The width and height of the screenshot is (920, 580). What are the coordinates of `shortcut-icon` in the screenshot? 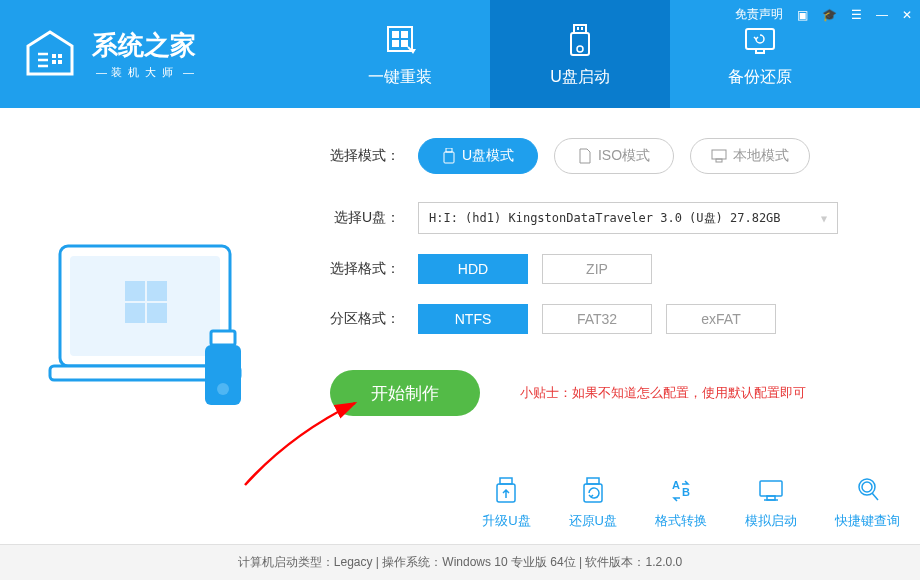 It's located at (868, 491).